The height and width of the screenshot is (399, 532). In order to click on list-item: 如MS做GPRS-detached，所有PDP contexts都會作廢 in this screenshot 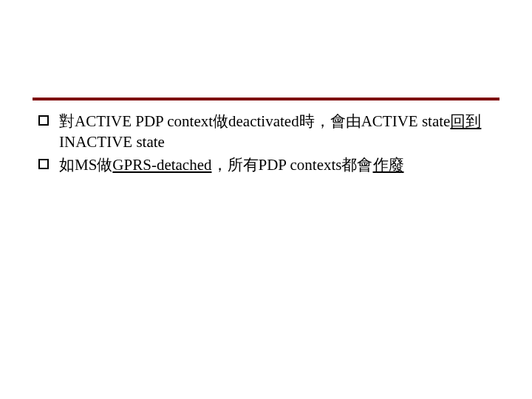, I will do `click(266, 165)`.